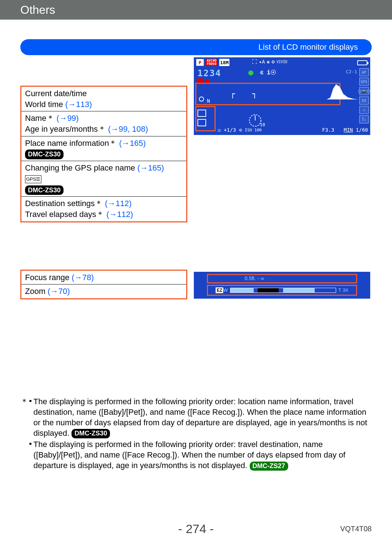 This screenshot has width=392, height=557. Describe the element at coordinates (104, 179) in the screenshot. I see `table-row: Changing the GPS place name (→165) GPS☰D…` at that location.